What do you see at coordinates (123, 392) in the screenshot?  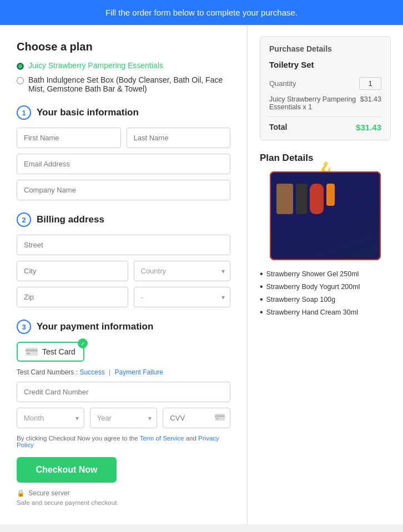 I see `cc-number-row` at bounding box center [123, 392].